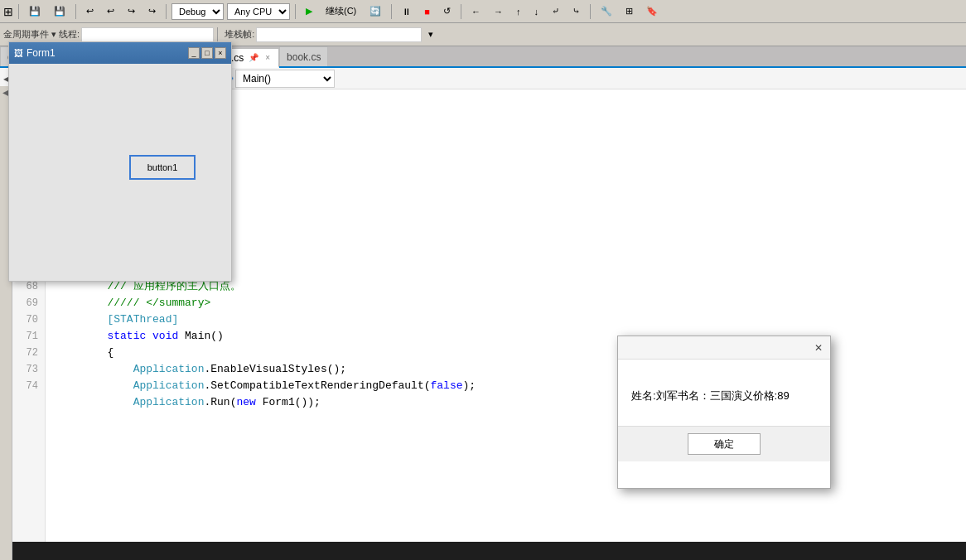 The width and height of the screenshot is (966, 560). What do you see at coordinates (147, 35) in the screenshot?
I see `thread-input` at bounding box center [147, 35].